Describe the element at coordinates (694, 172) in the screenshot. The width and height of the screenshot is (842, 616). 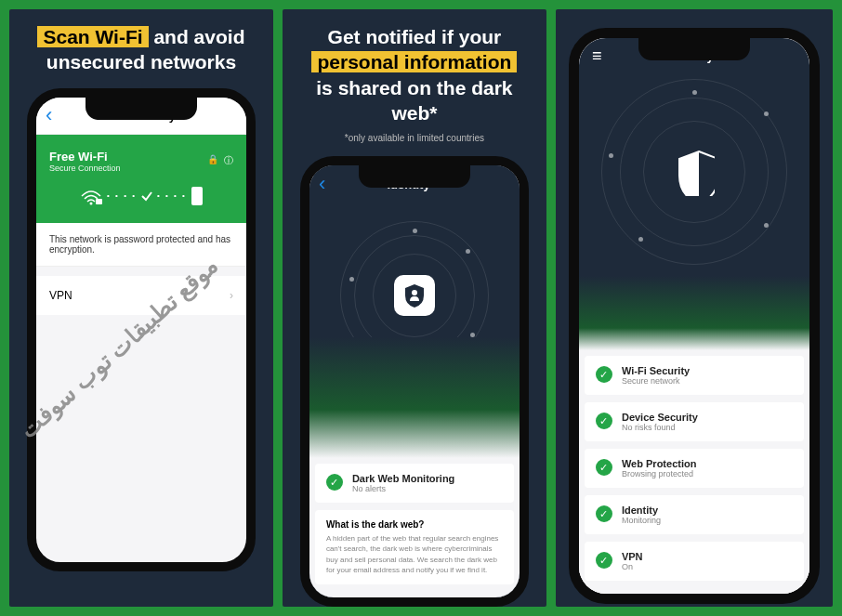
I see `shield-icon` at that location.